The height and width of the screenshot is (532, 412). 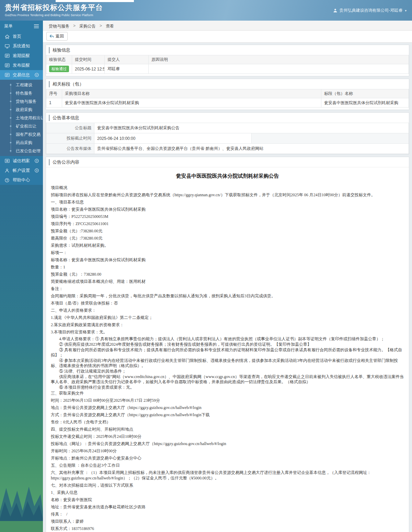 What do you see at coordinates (370, 10) in the screenshot?
I see `user-menu: 贵州弘典建设咨询有限公司-邓廷睿 ▾` at bounding box center [370, 10].